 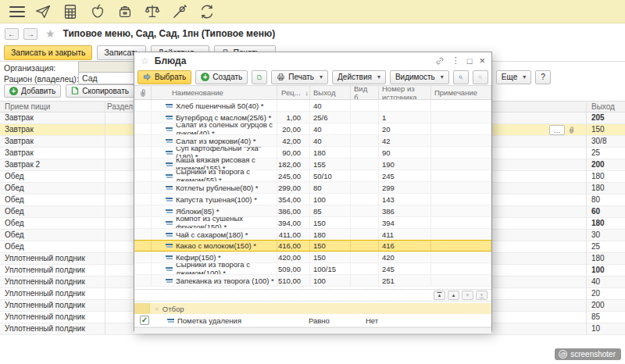 I want to click on modal-print-button: Печать, so click(x=300, y=77).